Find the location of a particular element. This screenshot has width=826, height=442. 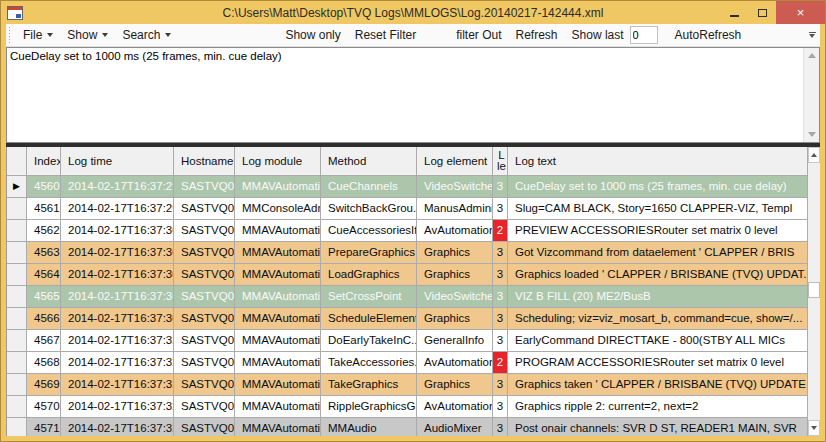

maximize-button is located at coordinates (762, 12).